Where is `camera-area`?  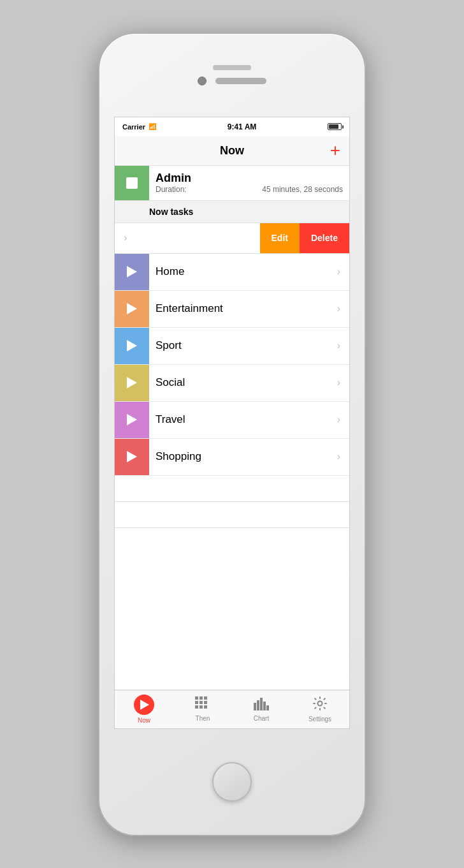 camera-area is located at coordinates (232, 81).